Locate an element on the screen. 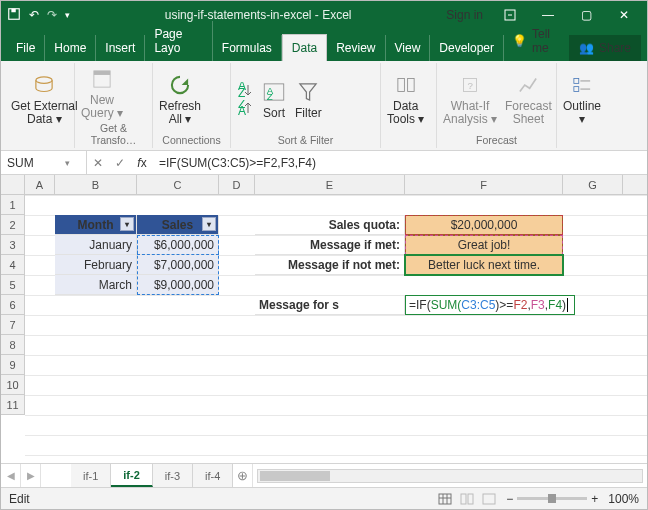 Image resolution: width=648 pixels, height=510 pixels. tab-page-layout: Page Layo is located at coordinates (178, 41).